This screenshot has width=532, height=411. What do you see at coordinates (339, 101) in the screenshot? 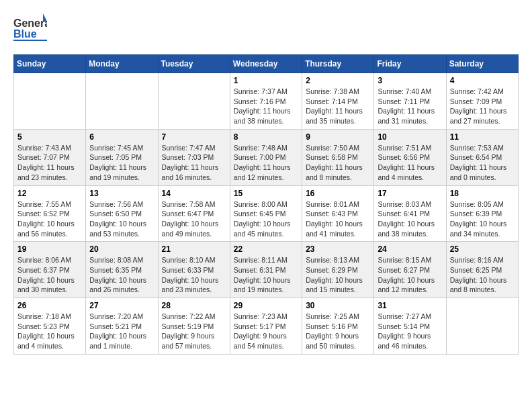
I see `calendar-day-2: 2Sunrise: 7:38 AMSunset: 7:14 PMDaylight…` at bounding box center [339, 101].